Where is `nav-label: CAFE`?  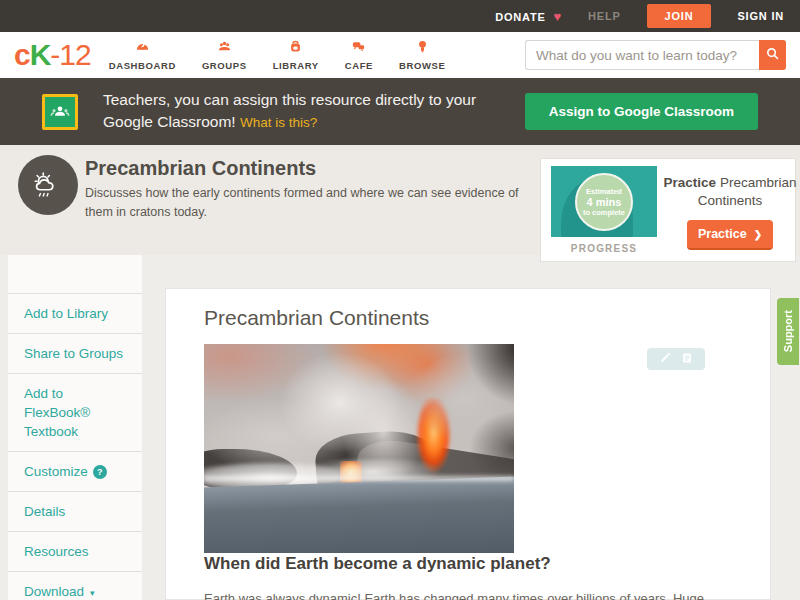 nav-label: CAFE is located at coordinates (359, 66).